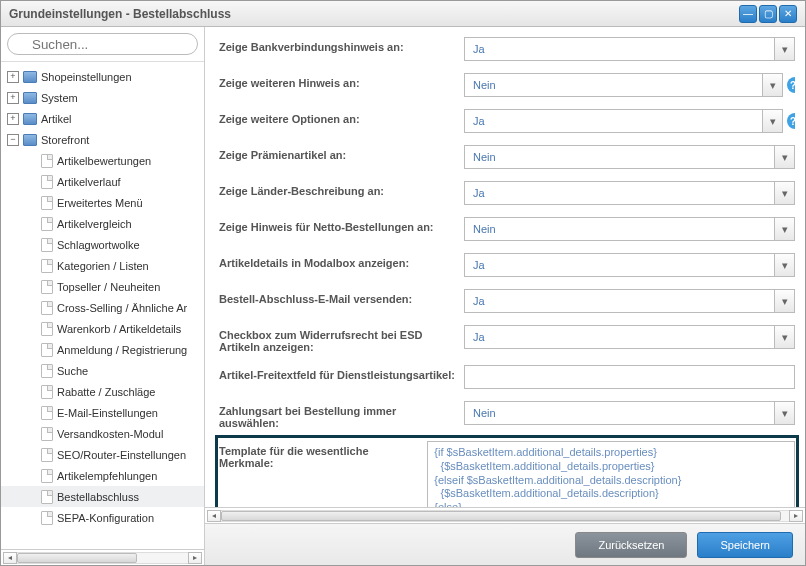 The image size is (806, 566). I want to click on form-row: Zeige weitere Optionen an:Ja▾?, so click(507, 121).